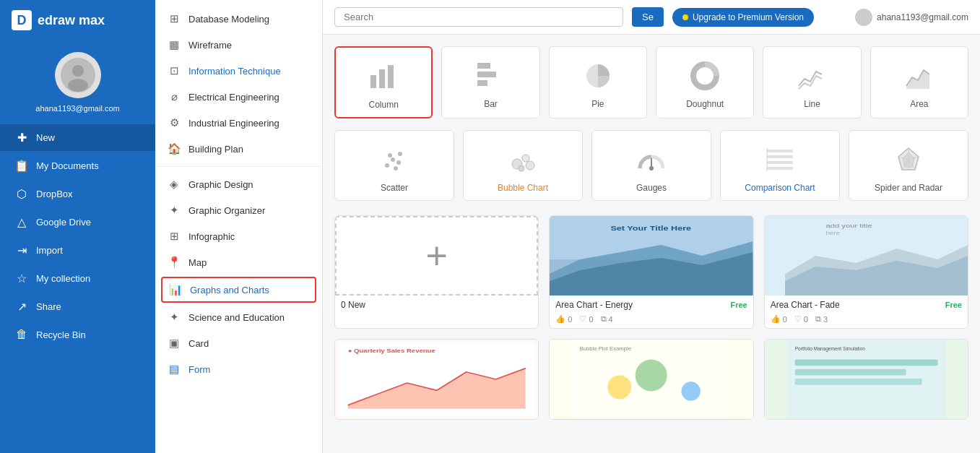 The width and height of the screenshot is (980, 453). Describe the element at coordinates (235, 71) in the screenshot. I see `middle-label-info-technique: Information Technique` at that location.